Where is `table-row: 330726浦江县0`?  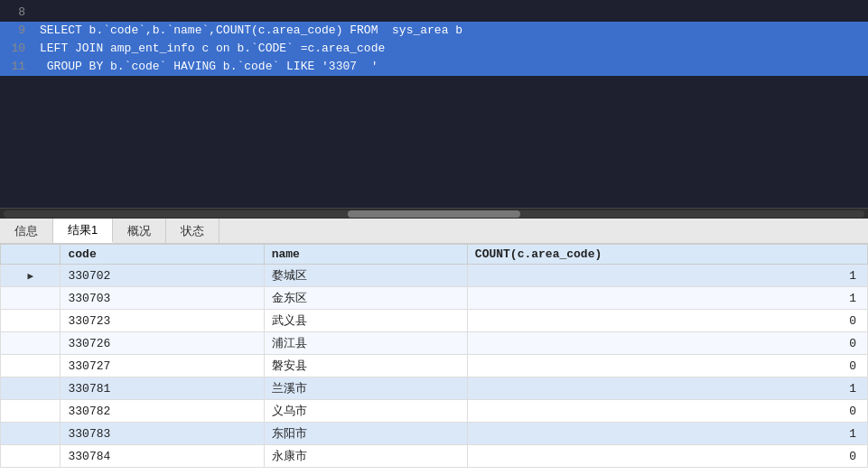
table-row: 330726浦江县0 is located at coordinates (434, 343).